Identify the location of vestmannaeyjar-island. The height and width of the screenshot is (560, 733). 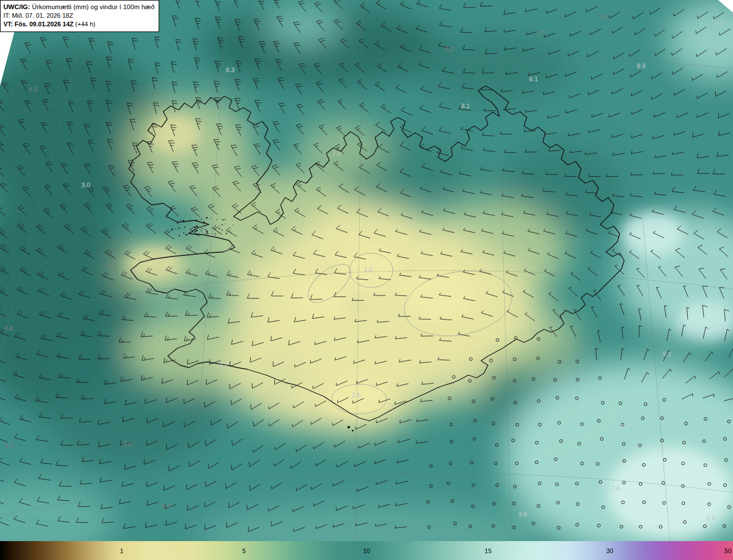
(349, 427).